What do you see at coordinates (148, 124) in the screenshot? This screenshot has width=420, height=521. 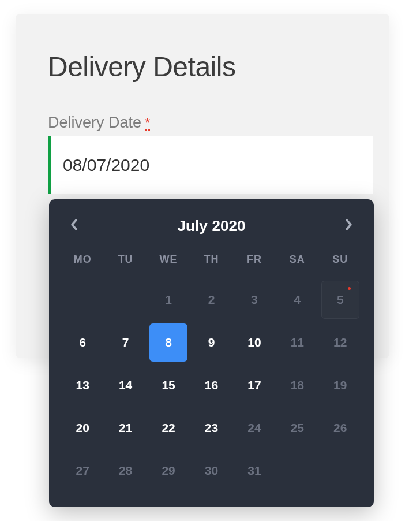 I see `required-mark: *` at bounding box center [148, 124].